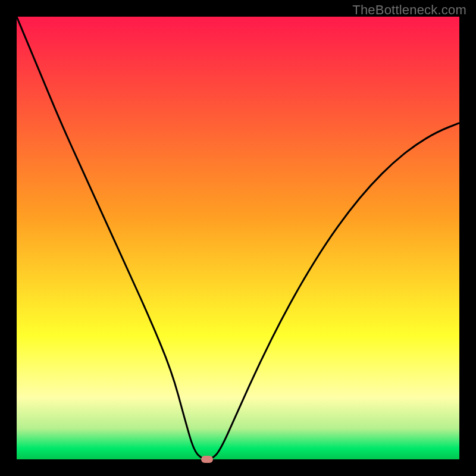 The image size is (476, 476). Describe the element at coordinates (207, 459) in the screenshot. I see `optimal-marker-icon` at that location.